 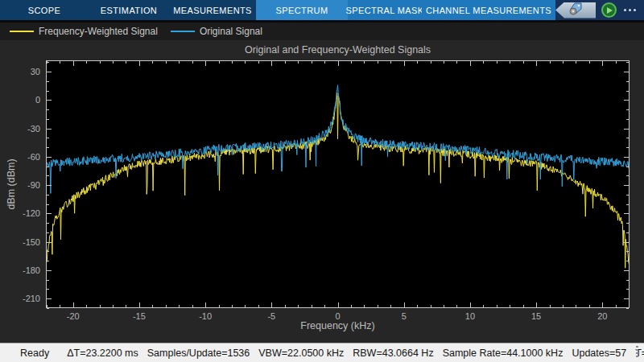 What do you see at coordinates (38, 100) in the screenshot?
I see `svg-text: 0` at bounding box center [38, 100].